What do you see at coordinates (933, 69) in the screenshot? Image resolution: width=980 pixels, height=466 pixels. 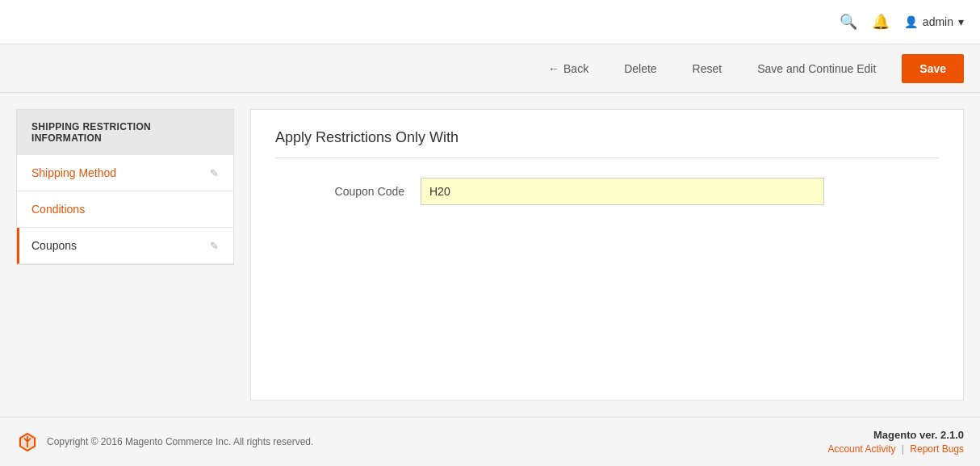 I see `save-button-label: Save` at bounding box center [933, 69].